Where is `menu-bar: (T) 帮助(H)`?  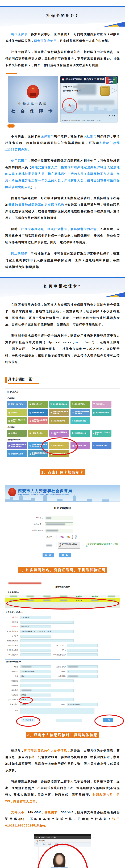 menu-bar: (T) 帮助(H) is located at coordinates (63, 841).